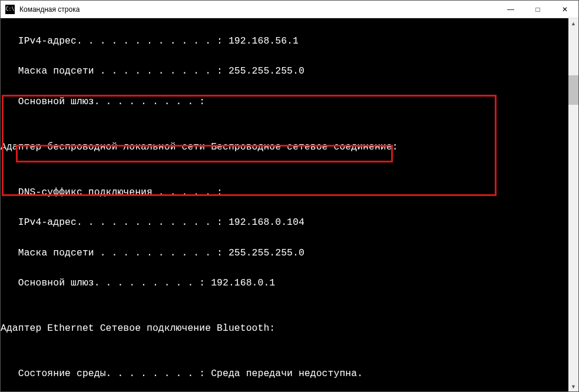 The image size is (579, 392). What do you see at coordinates (290, 102) in the screenshot?
I see `output-line: Основной шлюз. . . . . . . . . :` at bounding box center [290, 102].